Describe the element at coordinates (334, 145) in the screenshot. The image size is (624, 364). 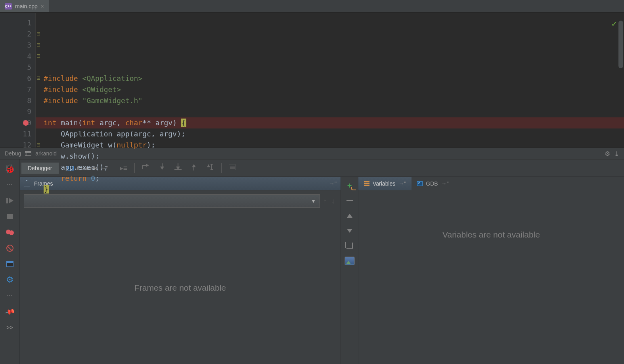
I see `code-line: GameWidget w(nullptr);` at that location.